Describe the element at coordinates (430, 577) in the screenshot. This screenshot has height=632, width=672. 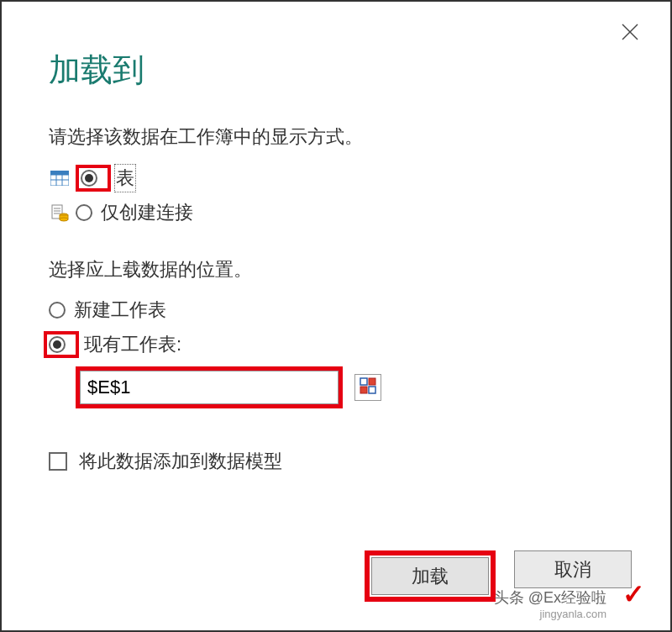
I see `load-button-label: 加载` at that location.